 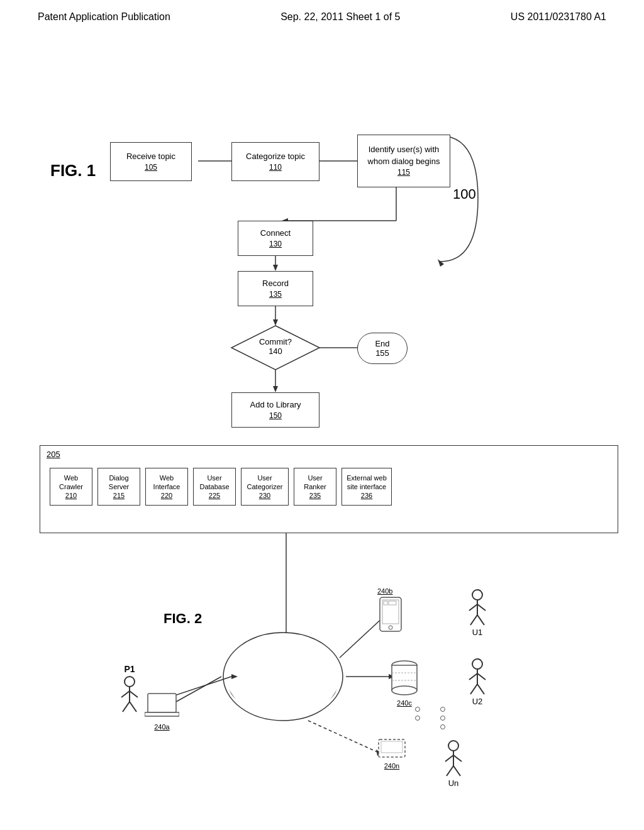 I want to click on ref-240c: 240c, so click(x=404, y=703).